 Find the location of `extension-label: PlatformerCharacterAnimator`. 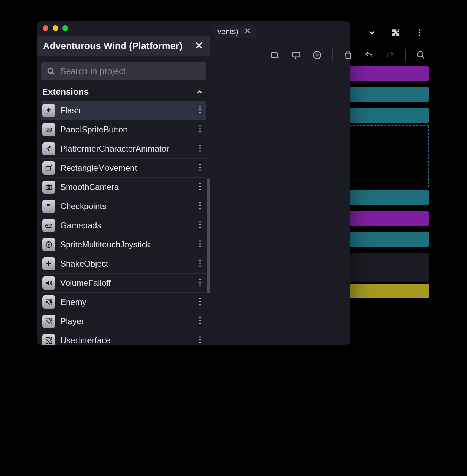

extension-label: PlatformerCharacterAnimator is located at coordinates (126, 149).